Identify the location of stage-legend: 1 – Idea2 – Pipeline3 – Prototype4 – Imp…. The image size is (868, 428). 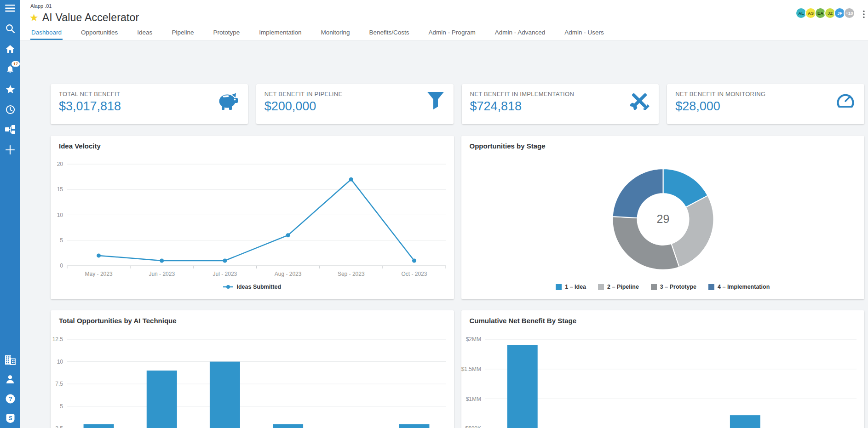
(663, 287).